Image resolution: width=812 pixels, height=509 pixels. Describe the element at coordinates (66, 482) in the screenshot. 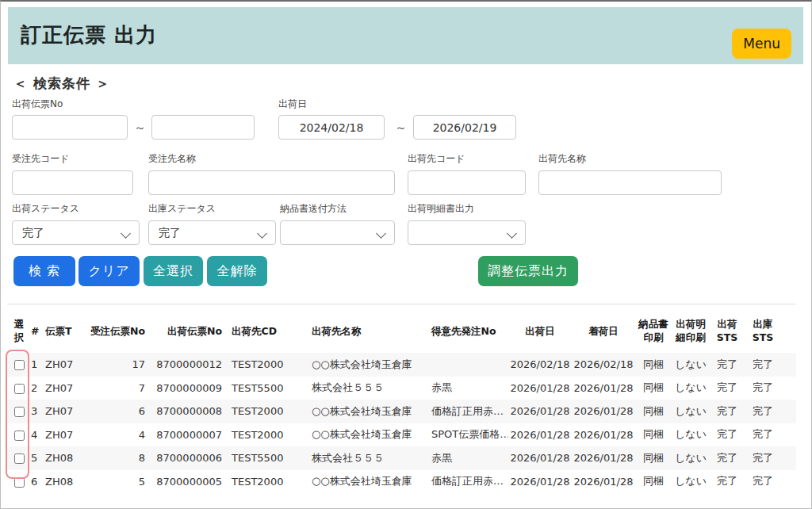

I see `cell-denpyo-t: ZH08` at that location.